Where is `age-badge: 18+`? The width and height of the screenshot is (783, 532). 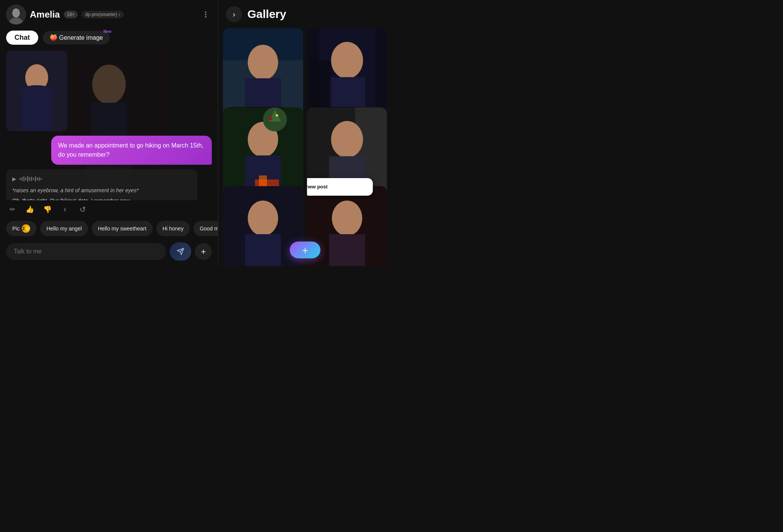 age-badge: 18+ is located at coordinates (71, 15).